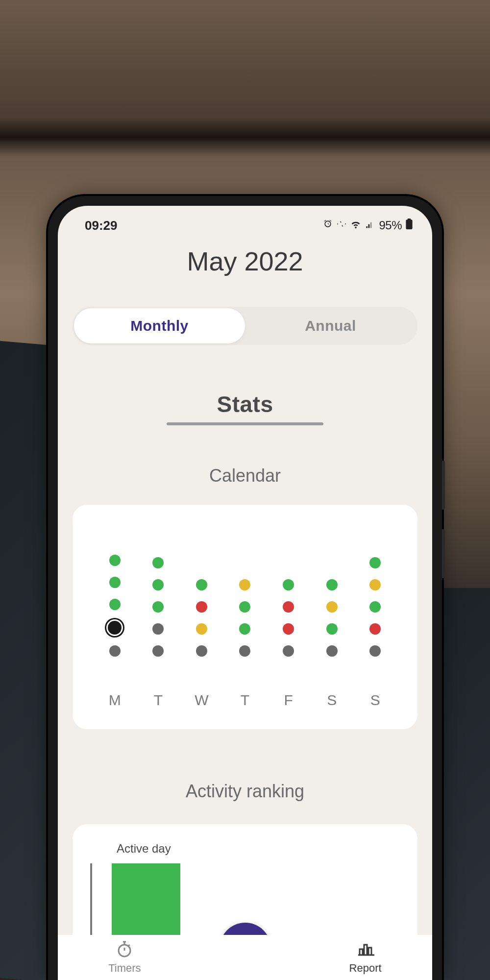 The height and width of the screenshot is (980, 490). I want to click on nav-timers: Timers, so click(124, 957).